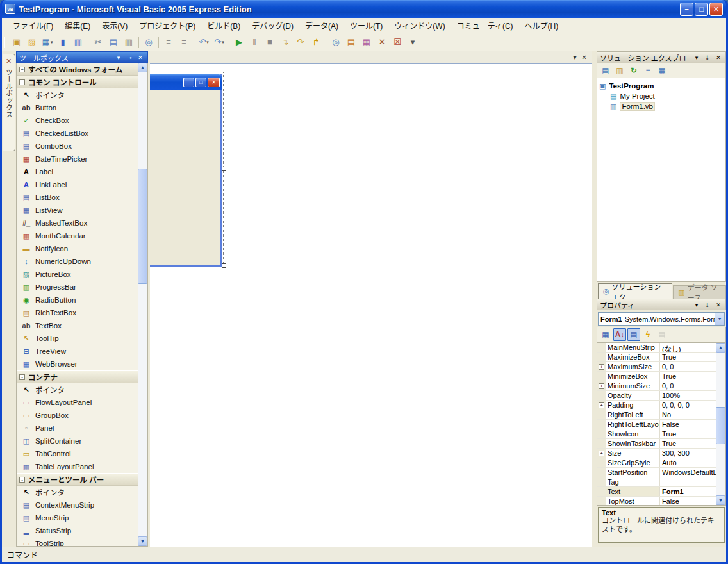 The image size is (728, 564). Describe the element at coordinates (224, 169) in the screenshot. I see `resize-handle-right` at that location.